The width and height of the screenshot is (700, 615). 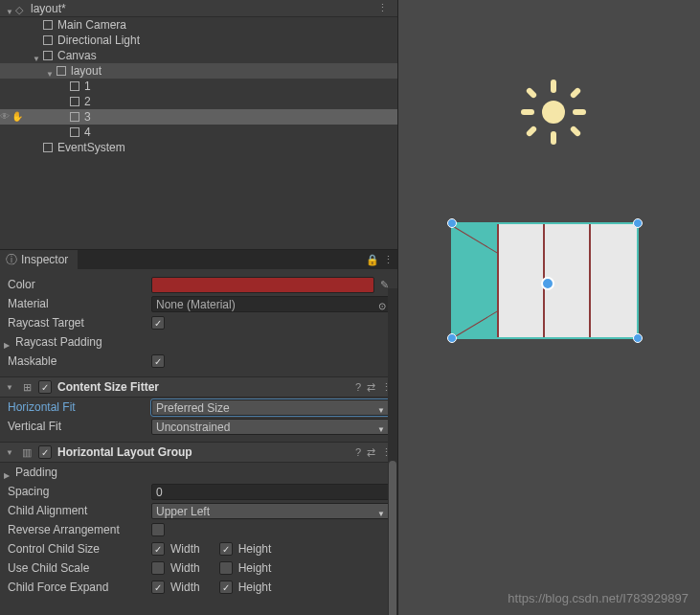 I want to click on pickable-icon: ✋, so click(x=17, y=117).